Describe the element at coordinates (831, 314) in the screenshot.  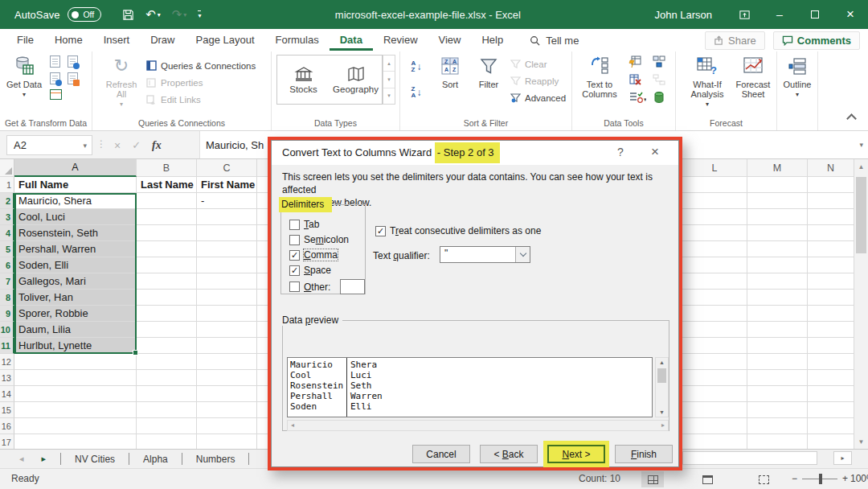
I see `cell-n9` at that location.